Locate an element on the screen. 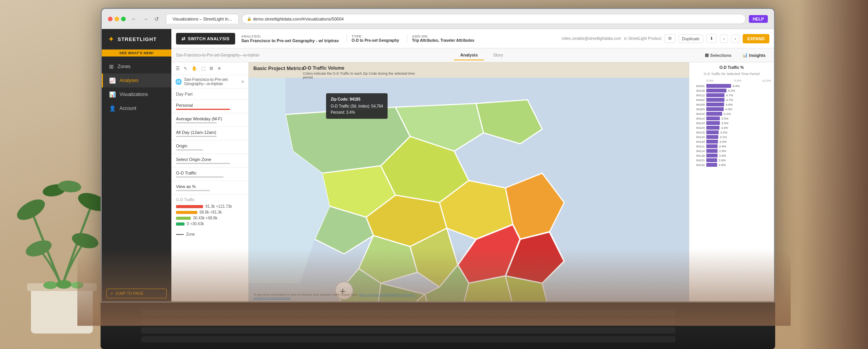 The height and width of the screenshot is (349, 868). bar-row-12: 94133 3.0% is located at coordinates (732, 142).